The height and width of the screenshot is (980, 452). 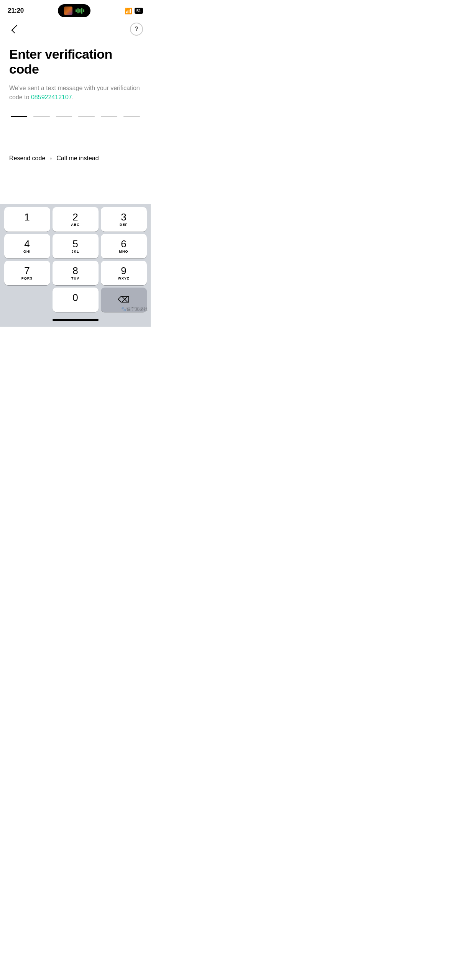 What do you see at coordinates (27, 278) in the screenshot?
I see `key-7-letters: PQRS` at bounding box center [27, 278].